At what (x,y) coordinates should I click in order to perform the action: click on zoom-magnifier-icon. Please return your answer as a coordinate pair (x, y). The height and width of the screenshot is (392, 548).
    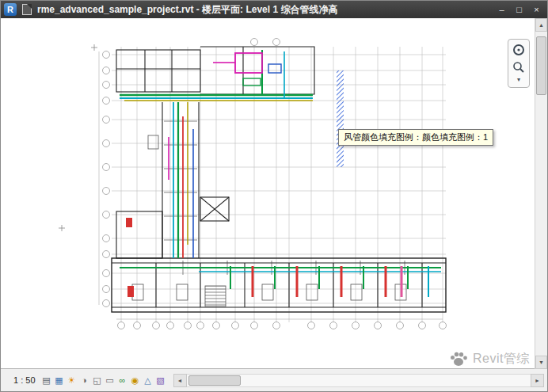
    Looking at the image, I should click on (519, 67).